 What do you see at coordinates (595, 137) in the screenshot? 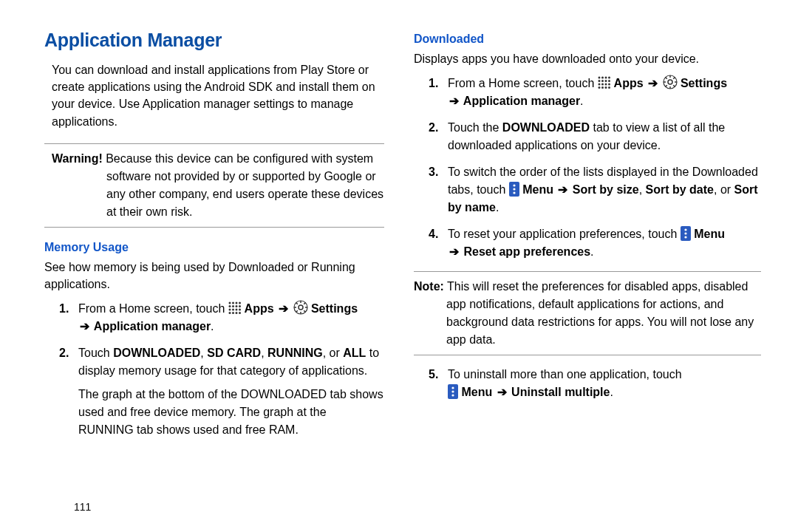
I see `step-item: Touch the DOWNLOADED tab to view a list …` at bounding box center [595, 137].